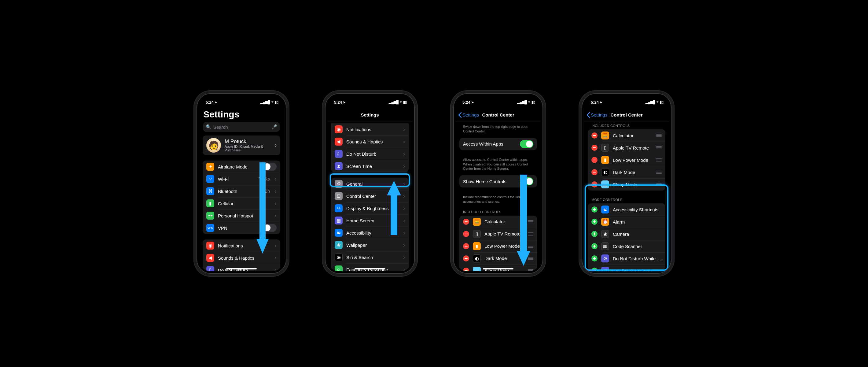  Describe the element at coordinates (498, 130) in the screenshot. I see `intro-note: Swipe down from the top-right edge to op…` at that location.